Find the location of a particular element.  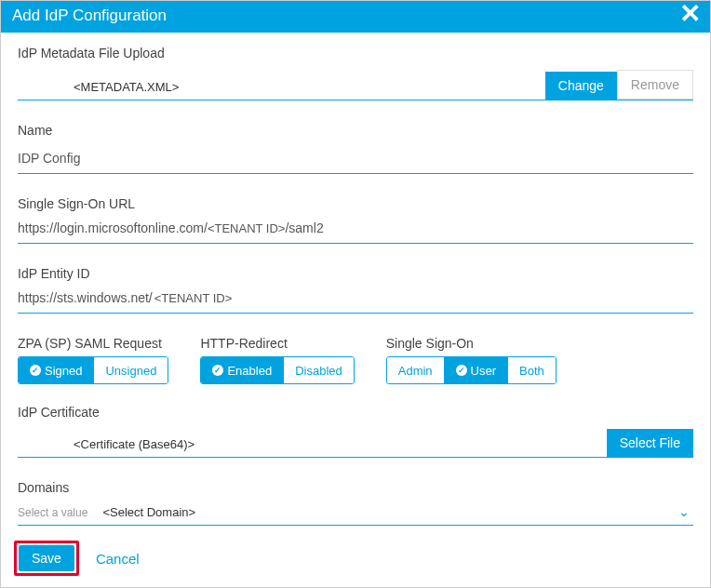

saml-signed-option: Signed is located at coordinates (56, 370).